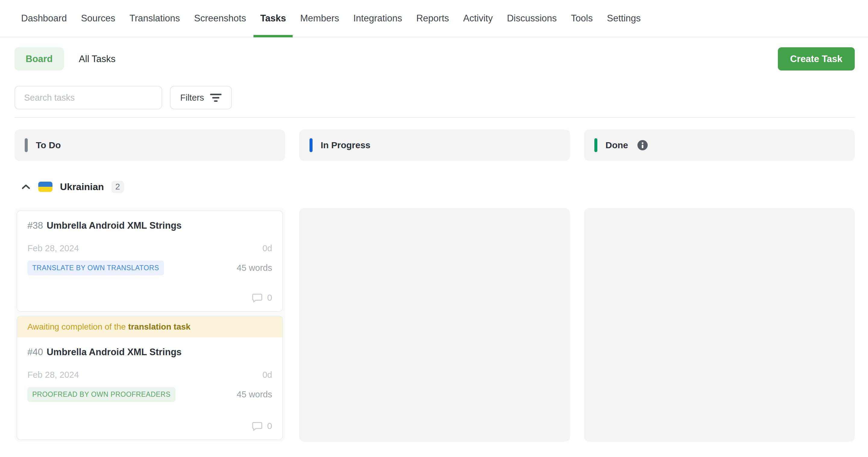 The height and width of the screenshot is (457, 868). What do you see at coordinates (435, 145) in the screenshot?
I see `column-header-in-progress: In Progress` at bounding box center [435, 145].